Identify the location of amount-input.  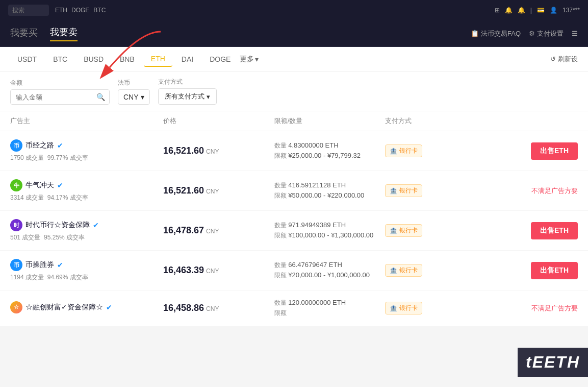
(52, 97).